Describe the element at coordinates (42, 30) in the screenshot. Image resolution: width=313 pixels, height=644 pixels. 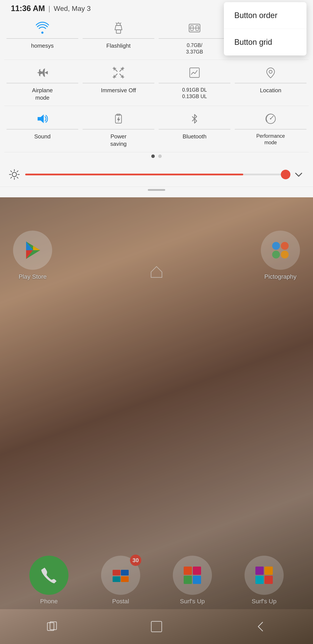
I see `wifi-icon` at that location.